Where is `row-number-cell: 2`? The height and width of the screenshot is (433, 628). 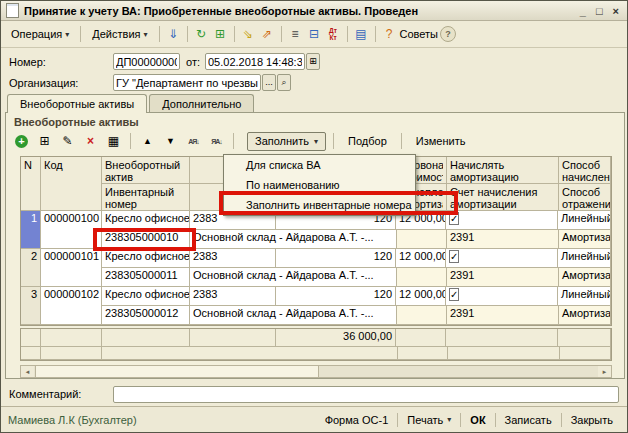 row-number-cell: 2 is located at coordinates (31, 268).